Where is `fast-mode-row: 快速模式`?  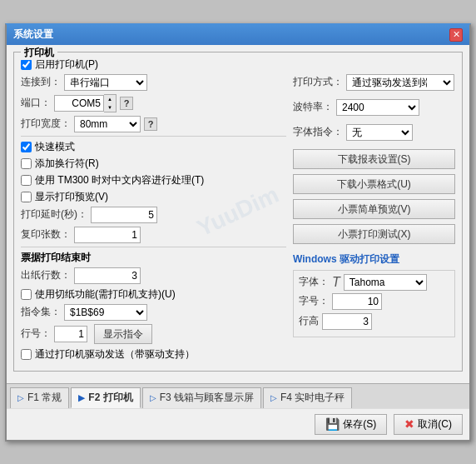 fast-mode-row: 快速模式 is located at coordinates (153, 147).